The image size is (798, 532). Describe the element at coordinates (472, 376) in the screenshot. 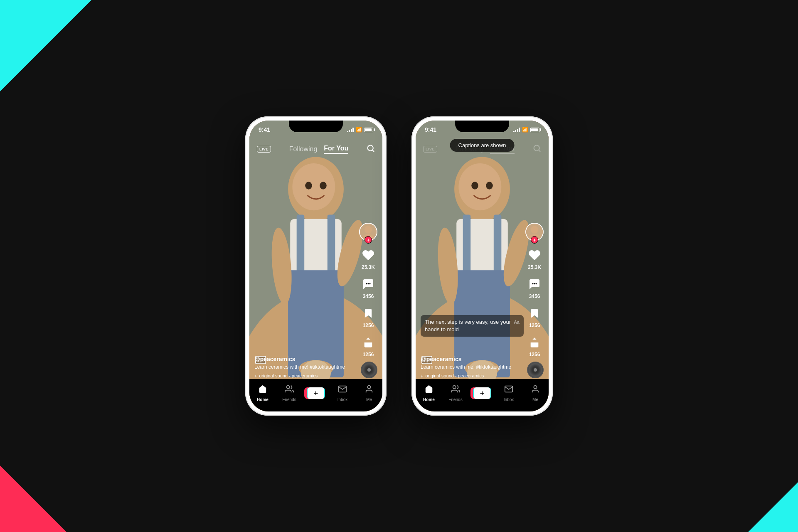

I see `sound-info-right: ♪ original sound - peaceramics` at that location.